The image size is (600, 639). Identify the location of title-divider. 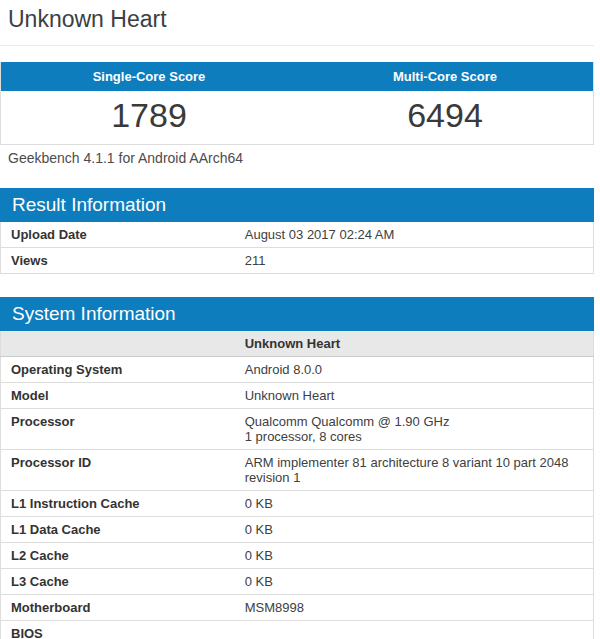
(297, 46).